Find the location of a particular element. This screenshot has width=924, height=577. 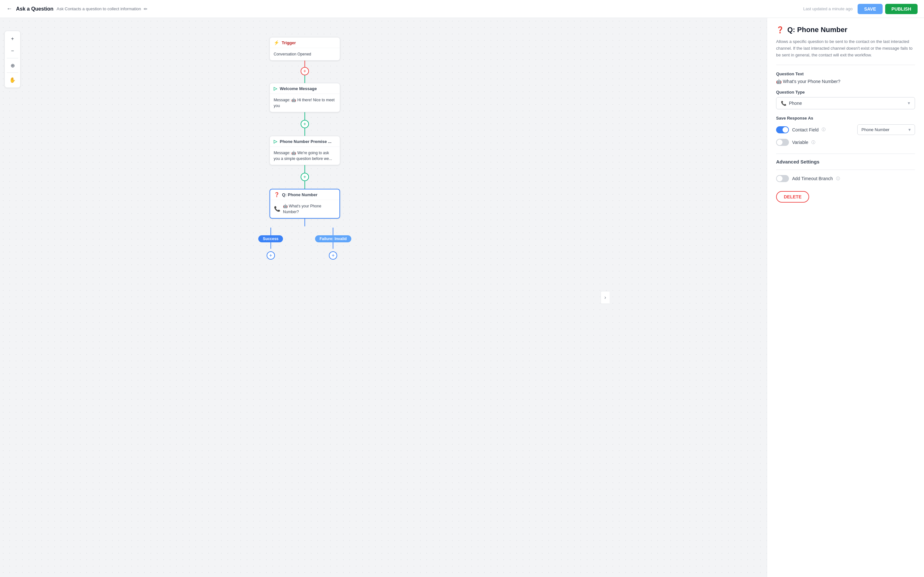

variable-help-icon: ⓘ is located at coordinates (813, 143).